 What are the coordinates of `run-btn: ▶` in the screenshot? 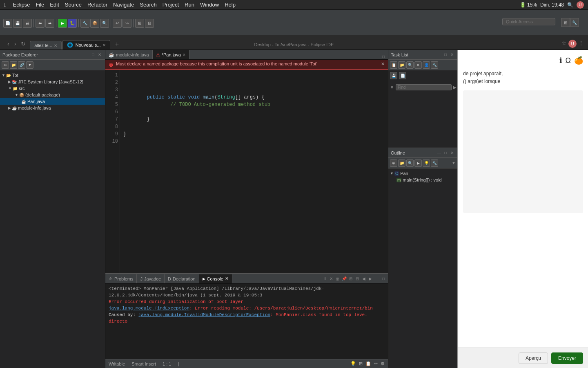 It's located at (62, 23).